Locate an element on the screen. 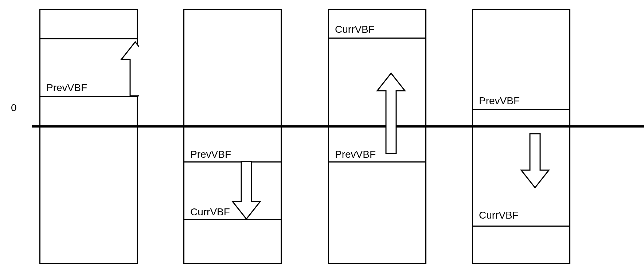  column-3: CurrVBFPrevVBF is located at coordinates (377, 136).